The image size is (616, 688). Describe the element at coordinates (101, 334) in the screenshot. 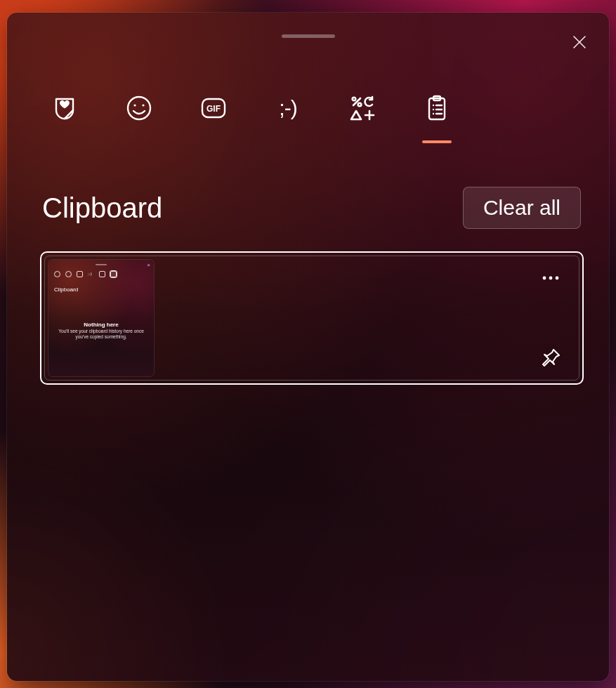

I see `thumb-subtext: You'll see your clipboard history here o…` at that location.